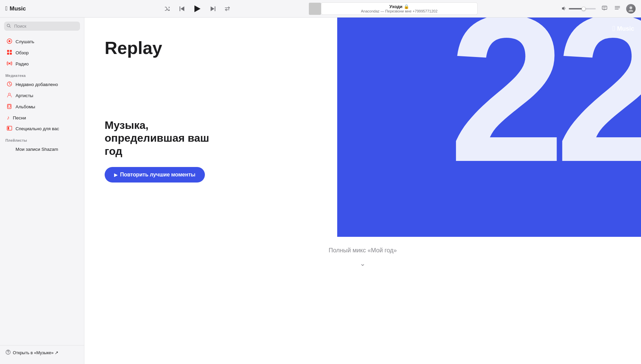 The height and width of the screenshot is (364, 641). I want to click on artists-icon, so click(9, 96).